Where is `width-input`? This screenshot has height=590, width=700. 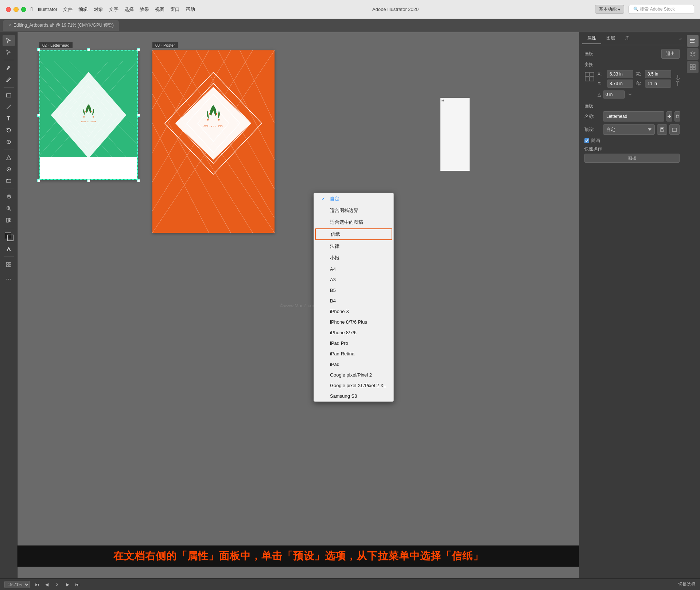 width-input is located at coordinates (658, 74).